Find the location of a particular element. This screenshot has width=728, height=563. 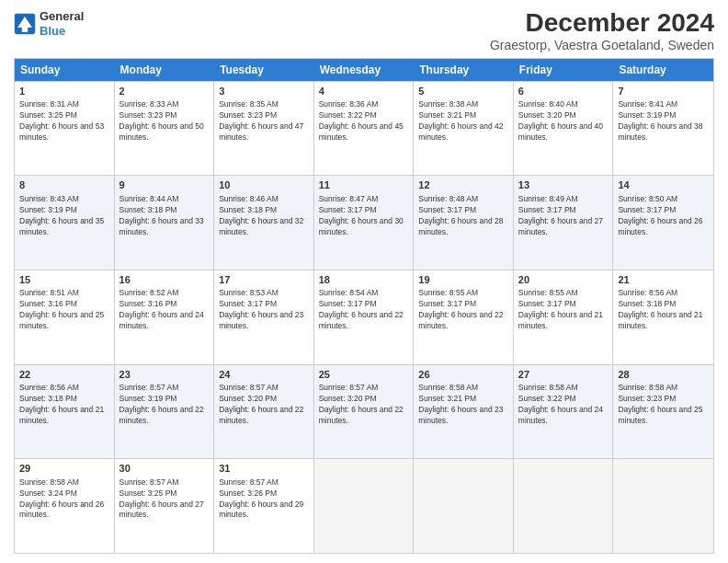

daylight-label: Daylight: 6 hours and 23 minutes. is located at coordinates (461, 415).